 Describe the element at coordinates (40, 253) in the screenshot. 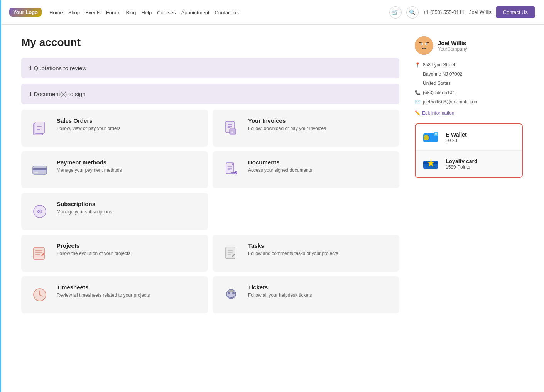

I see `projects-icon` at that location.